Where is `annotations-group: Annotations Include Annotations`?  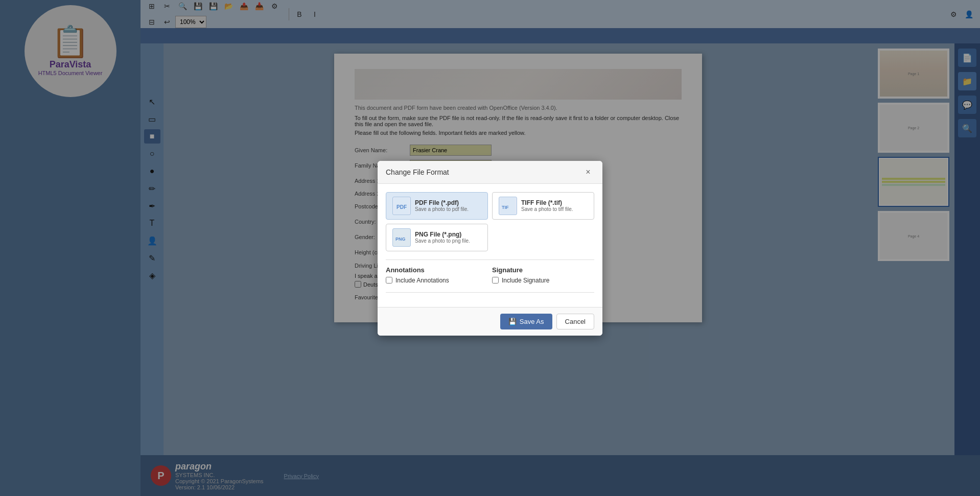 annotations-group: Annotations Include Annotations is located at coordinates (437, 275).